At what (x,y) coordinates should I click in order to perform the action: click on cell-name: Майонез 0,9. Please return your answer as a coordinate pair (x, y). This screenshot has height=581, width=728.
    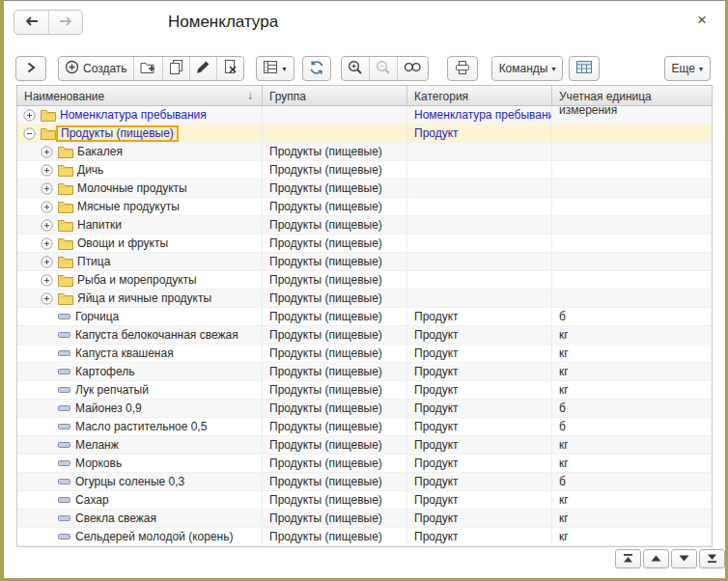
    Looking at the image, I should click on (140, 408).